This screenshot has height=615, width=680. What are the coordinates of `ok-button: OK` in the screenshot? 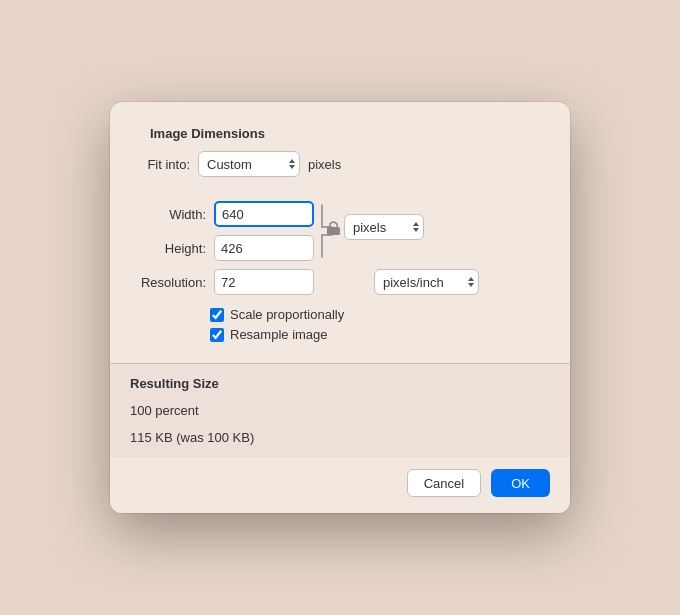 It's located at (520, 483).